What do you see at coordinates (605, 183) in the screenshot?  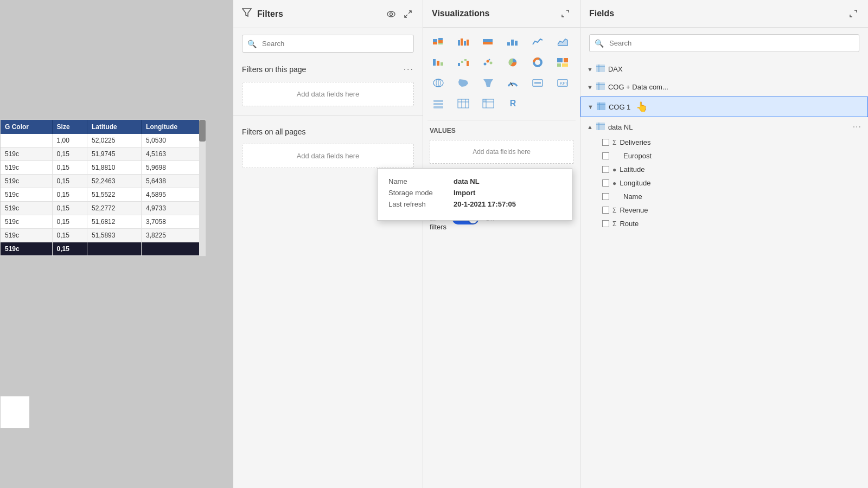 I see `checkbox-longitude` at bounding box center [605, 183].